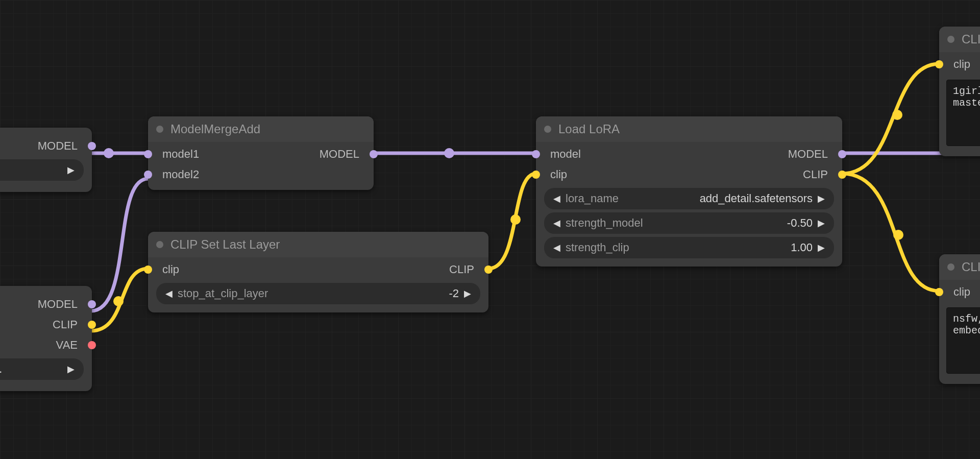 This screenshot has width=980, height=459. I want to click on node-checkpoint-loader: MODEL 1.00 ▶, so click(46, 160).